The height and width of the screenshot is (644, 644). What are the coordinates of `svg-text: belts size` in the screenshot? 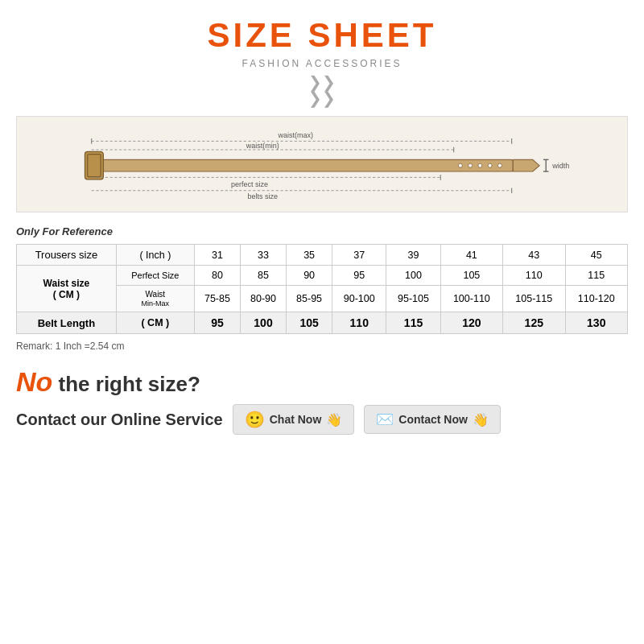 It's located at (263, 196).